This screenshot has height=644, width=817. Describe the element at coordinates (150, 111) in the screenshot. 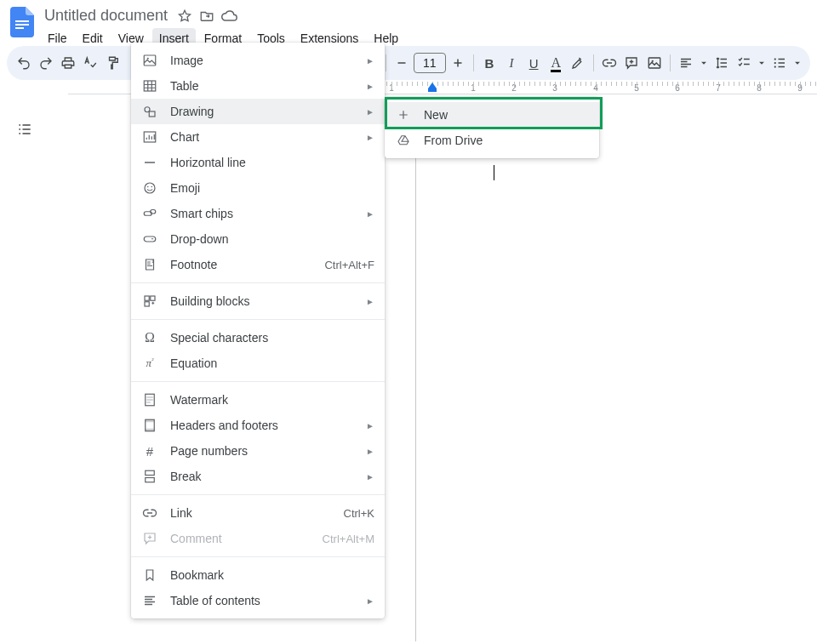

I see `drawing-icon` at that location.